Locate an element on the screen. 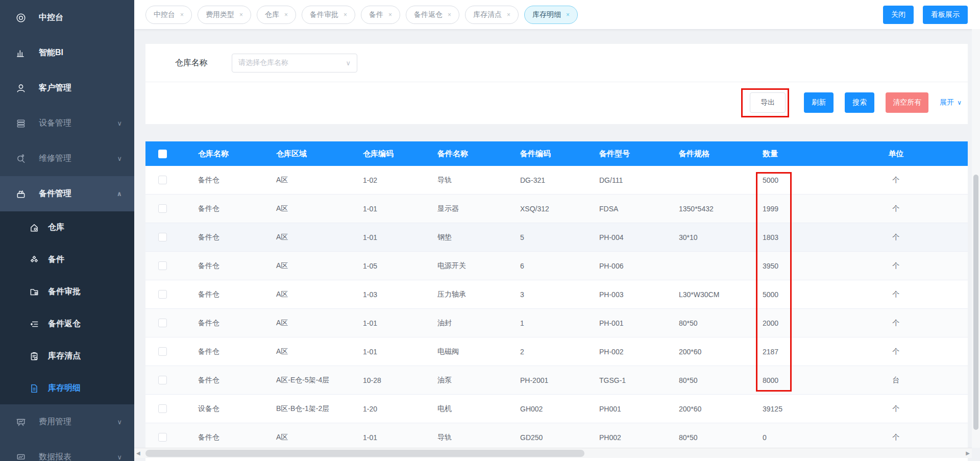  table-header-row: 仓库名称 仓库区域 仓库编码 备件名称 备件编码 备件型号 备件规格 数量 单位 is located at coordinates (556, 154).